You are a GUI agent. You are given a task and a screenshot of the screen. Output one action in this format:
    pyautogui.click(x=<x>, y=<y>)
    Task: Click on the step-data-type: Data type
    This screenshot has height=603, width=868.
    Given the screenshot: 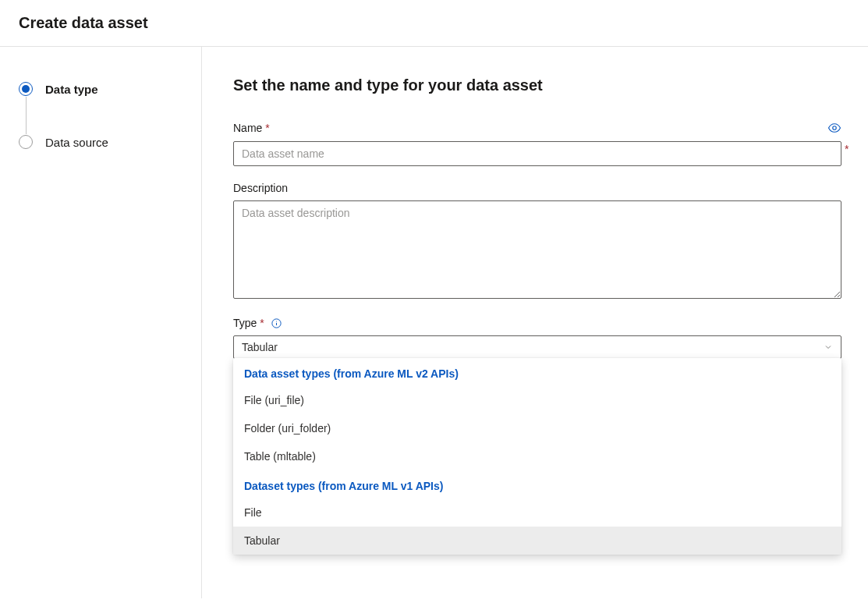 What is the action you would take?
    pyautogui.click(x=110, y=89)
    